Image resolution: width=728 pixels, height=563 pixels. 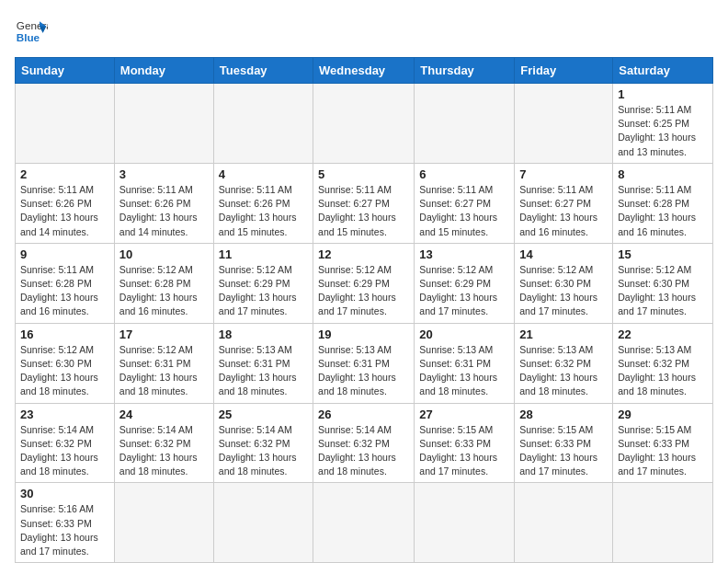 What do you see at coordinates (663, 414) in the screenshot?
I see `day-number: 29` at bounding box center [663, 414].